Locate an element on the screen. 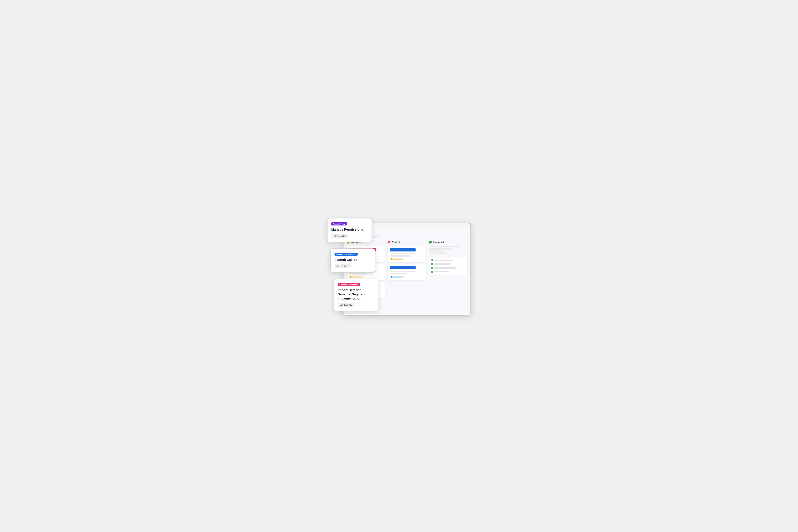  check-mark-3: ✓ is located at coordinates (432, 268).